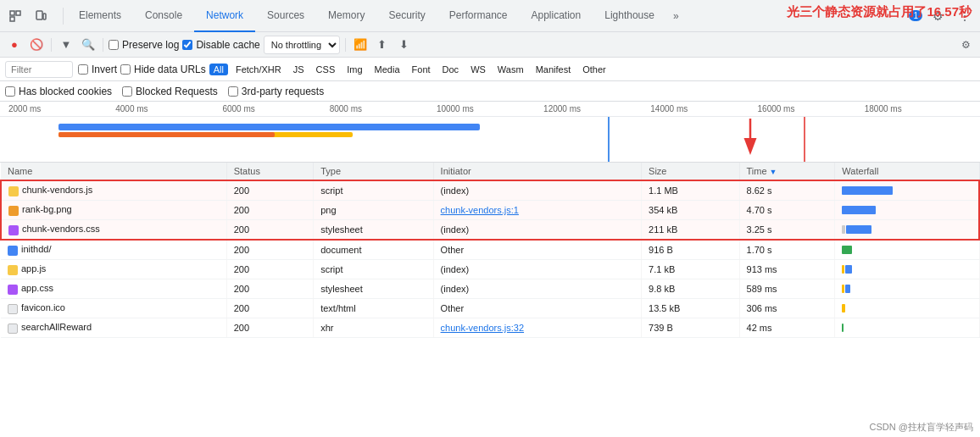 This screenshot has width=980, height=437. I want to click on filter-tag-media: Media, so click(387, 69).